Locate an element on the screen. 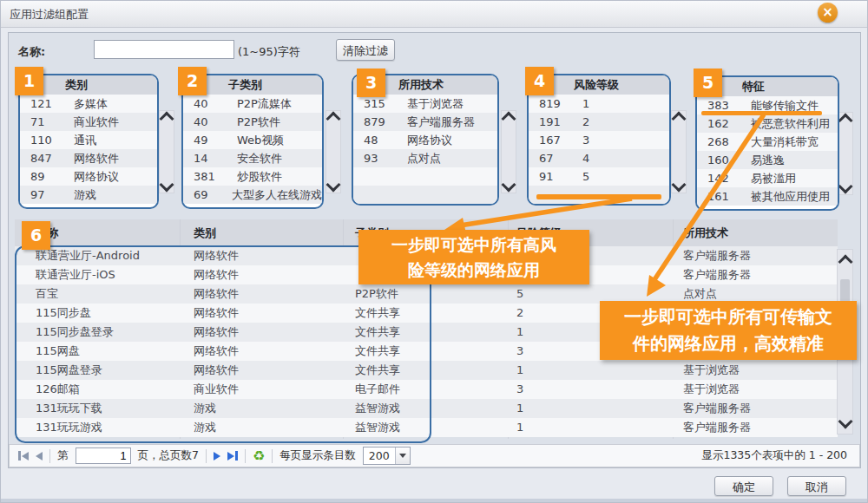 Image resolution: width=868 pixels, height=503 pixels. list-item-count: 97 is located at coordinates (43, 194).